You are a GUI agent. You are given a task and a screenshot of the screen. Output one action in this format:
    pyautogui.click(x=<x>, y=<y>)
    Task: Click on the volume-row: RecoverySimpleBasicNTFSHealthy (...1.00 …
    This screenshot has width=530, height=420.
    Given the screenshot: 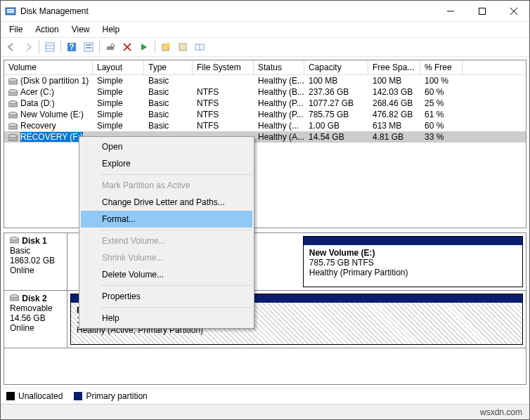 What is the action you would take?
    pyautogui.click(x=265, y=126)
    